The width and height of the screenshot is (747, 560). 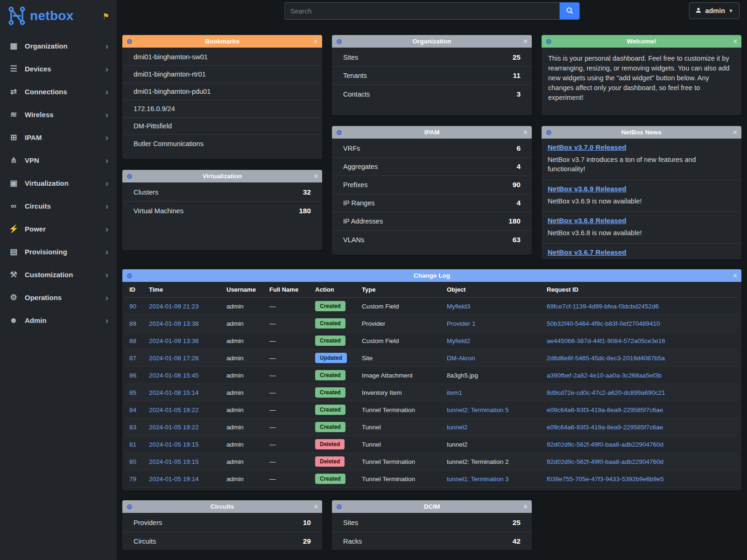 I want to click on changelog-request-link: ae445066-387d-44f1-9084-572a05ce3e16, so click(x=606, y=341).